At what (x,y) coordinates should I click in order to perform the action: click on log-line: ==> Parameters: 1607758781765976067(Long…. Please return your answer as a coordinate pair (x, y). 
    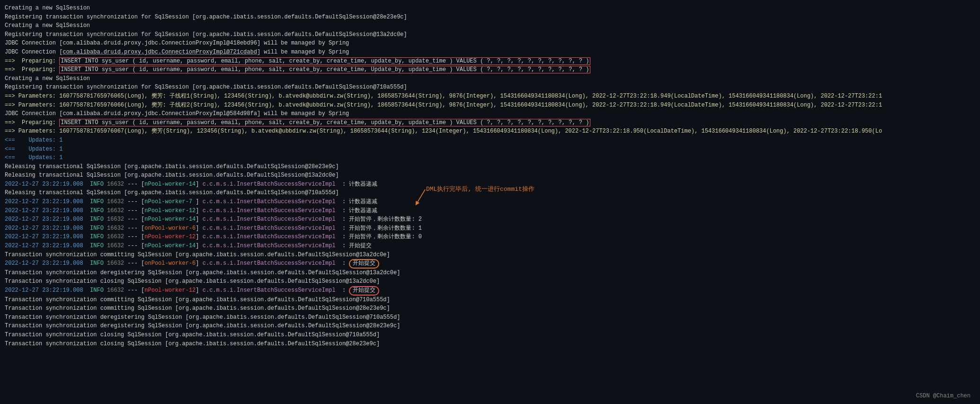
    Looking at the image, I should click on (490, 132).